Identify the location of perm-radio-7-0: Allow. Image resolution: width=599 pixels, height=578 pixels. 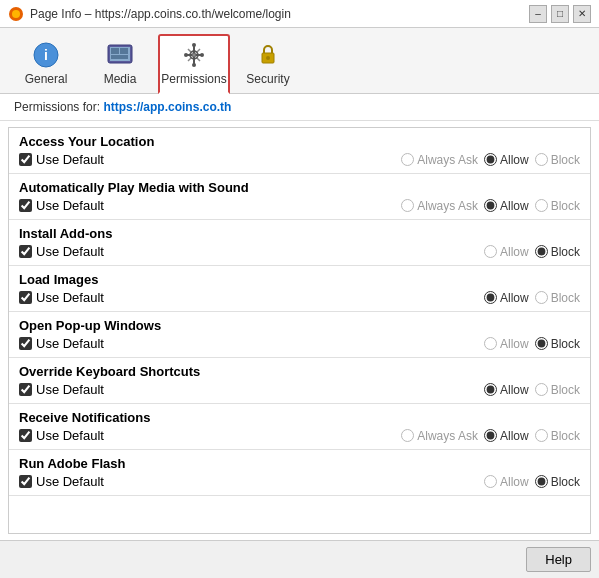
(506, 482).